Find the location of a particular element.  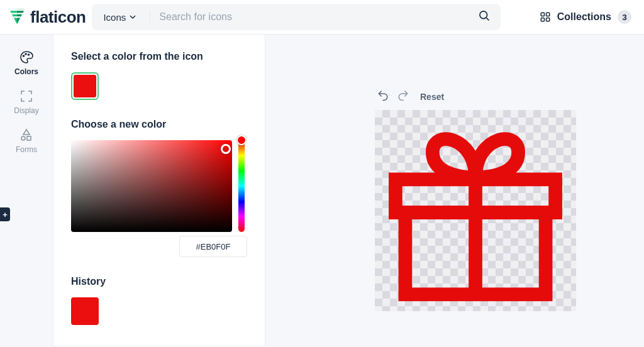

redo-icon is located at coordinates (403, 96).